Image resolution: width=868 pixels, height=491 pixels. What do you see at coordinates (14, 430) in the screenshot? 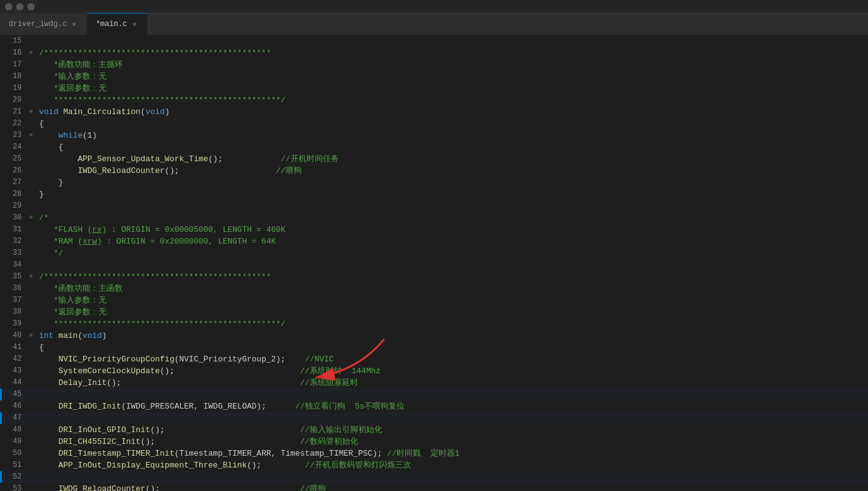
I see `line-number: 48` at bounding box center [14, 430].